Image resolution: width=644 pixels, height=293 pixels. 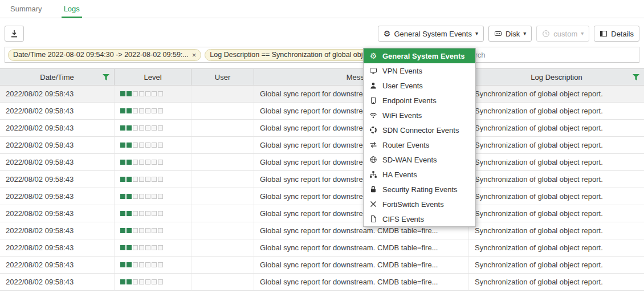 I want to click on custom-button-label: custom, so click(x=565, y=34).